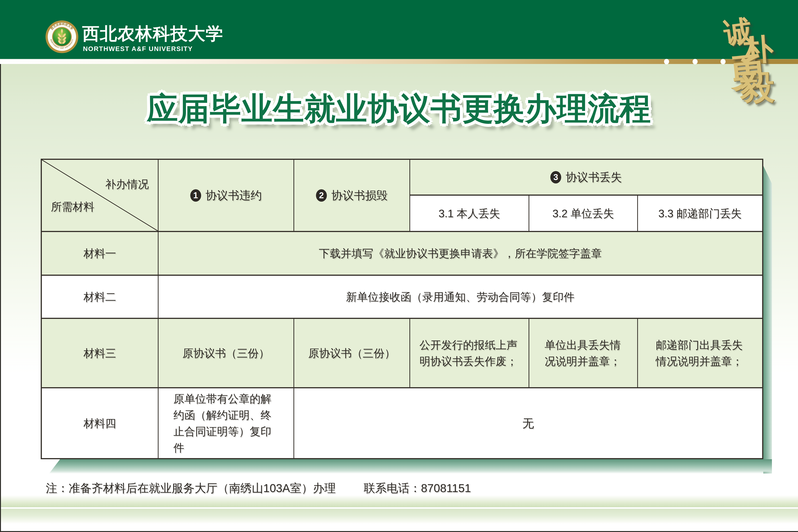 This screenshot has height=532, width=798. I want to click on footer-note: 注：准备齐材料后在就业服务大厅（南绣山103A室）办理 联系电话：8708115…, so click(259, 489).